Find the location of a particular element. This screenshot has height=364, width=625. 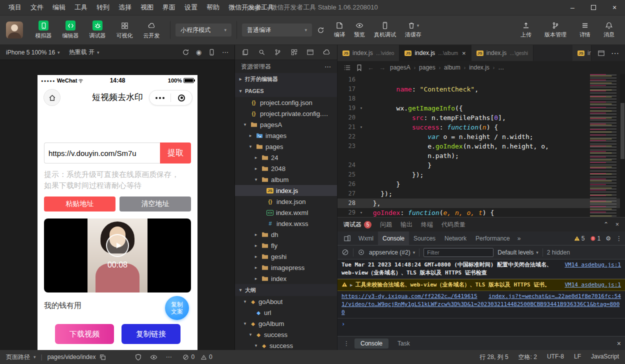

toolbar-details-button: 详情 is located at coordinates (585, 30).